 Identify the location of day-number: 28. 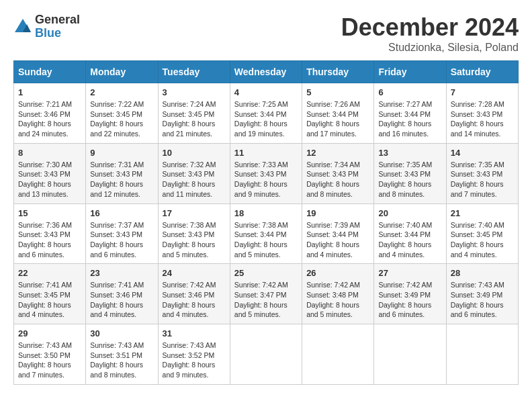
(482, 273).